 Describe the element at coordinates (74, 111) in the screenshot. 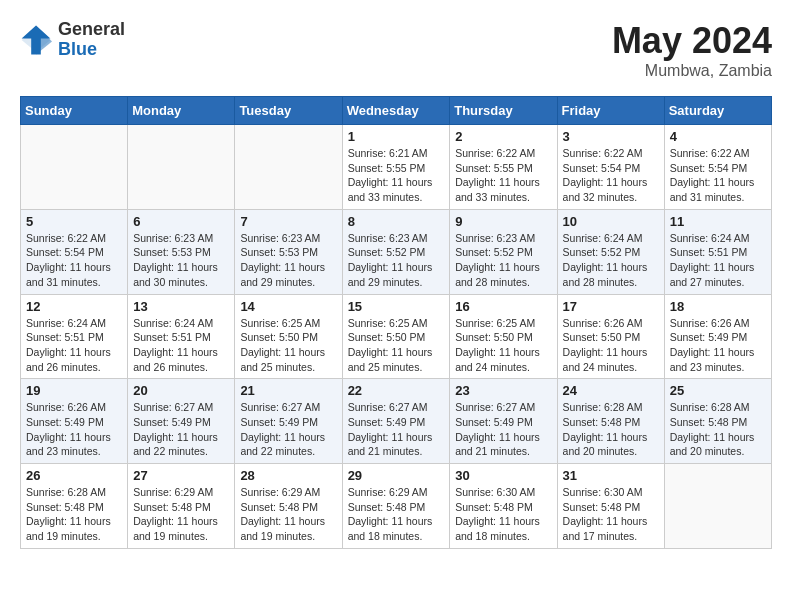

I see `calendar-header-sunday: Sunday` at that location.